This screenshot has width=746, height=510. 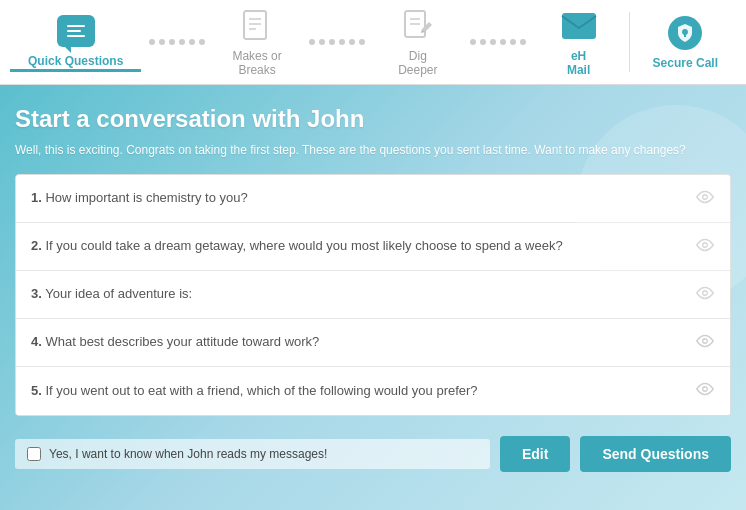 What do you see at coordinates (358, 294) in the screenshot?
I see `question-text-3: 3. Your idea of adventure is:` at bounding box center [358, 294].